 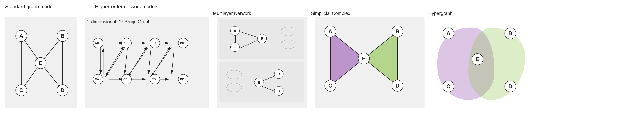 I want to click on db-node-CA: CA →, so click(x=98, y=79).